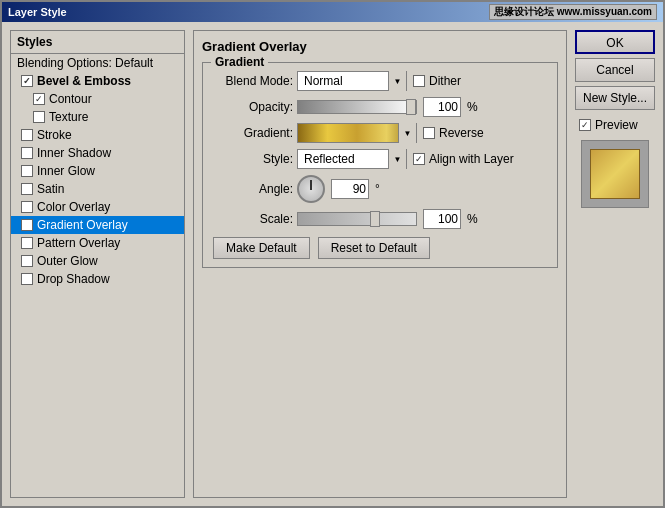  What do you see at coordinates (380, 107) in the screenshot?
I see `opacity-row: Opacity: 100 %` at bounding box center [380, 107].